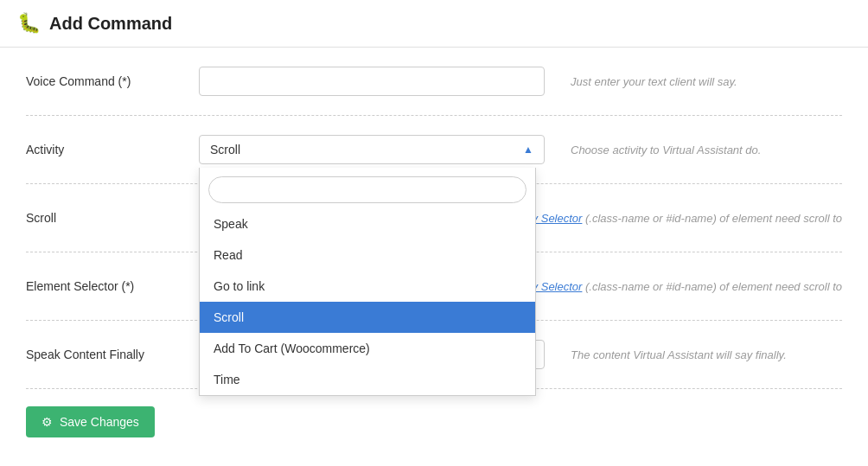 The height and width of the screenshot is (466, 868). Describe the element at coordinates (685, 287) in the screenshot. I see `element-selector-hint: ry Selector (.class-name or #id-name) of…` at that location.